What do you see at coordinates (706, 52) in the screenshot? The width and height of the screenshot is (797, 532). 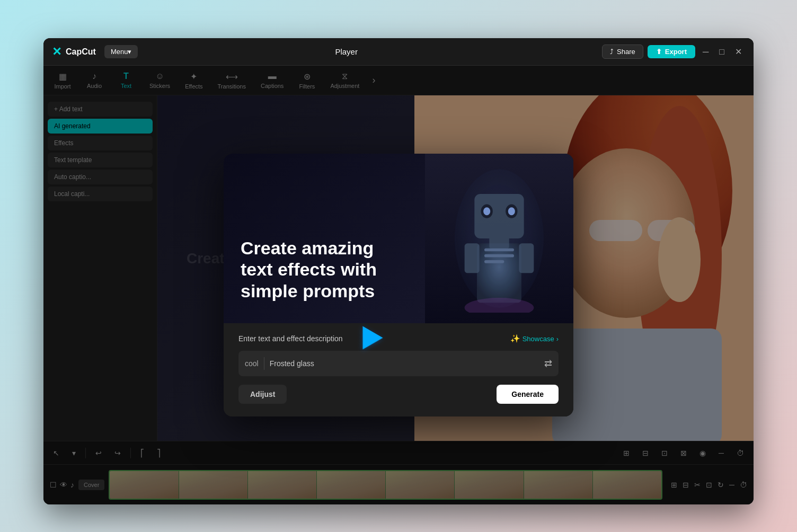 I see `minimize-button: ─` at bounding box center [706, 52].